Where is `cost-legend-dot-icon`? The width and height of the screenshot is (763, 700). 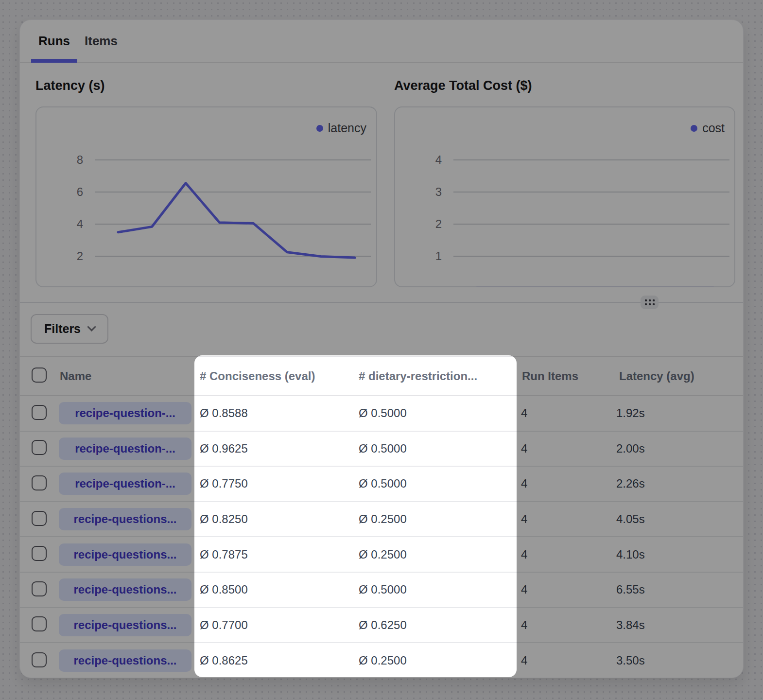
cost-legend-dot-icon is located at coordinates (694, 128).